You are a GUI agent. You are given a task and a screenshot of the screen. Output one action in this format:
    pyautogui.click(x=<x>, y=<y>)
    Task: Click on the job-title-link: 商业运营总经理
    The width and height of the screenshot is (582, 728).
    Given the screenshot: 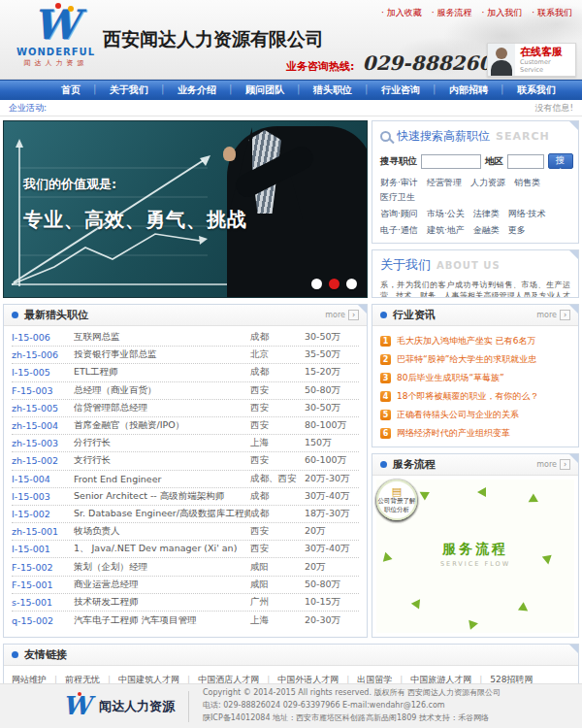 What is the action you would take?
    pyautogui.click(x=162, y=584)
    